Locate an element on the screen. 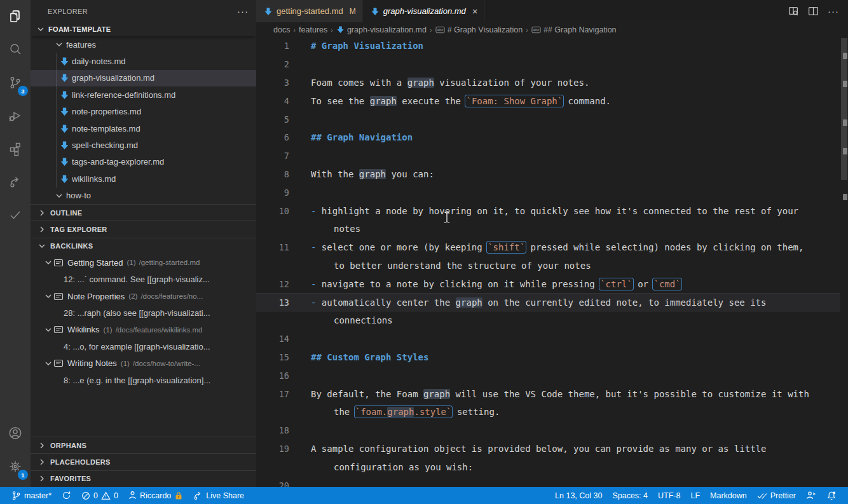  editor-line: 6## Graph Navigation is located at coordinates (548, 137).